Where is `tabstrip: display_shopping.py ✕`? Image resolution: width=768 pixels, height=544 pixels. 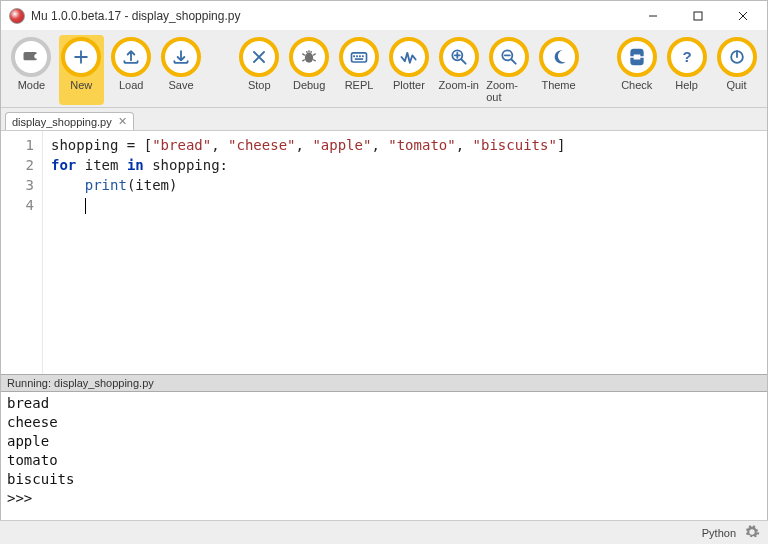
tabstrip: display_shopping.py ✕ is located at coordinates (384, 119).